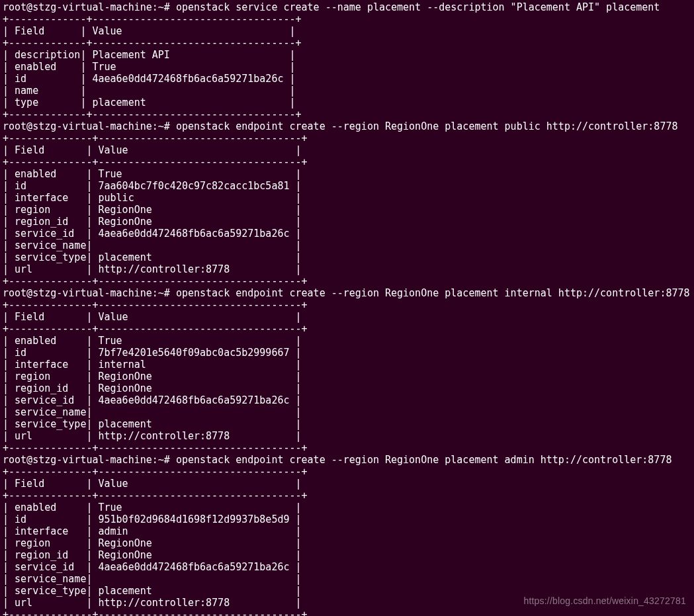 This screenshot has width=694, height=616. Describe the element at coordinates (347, 519) in the screenshot. I see `table-row: | id | 951b0f02d9684d1698f12d9937b8e5d9 …` at that location.